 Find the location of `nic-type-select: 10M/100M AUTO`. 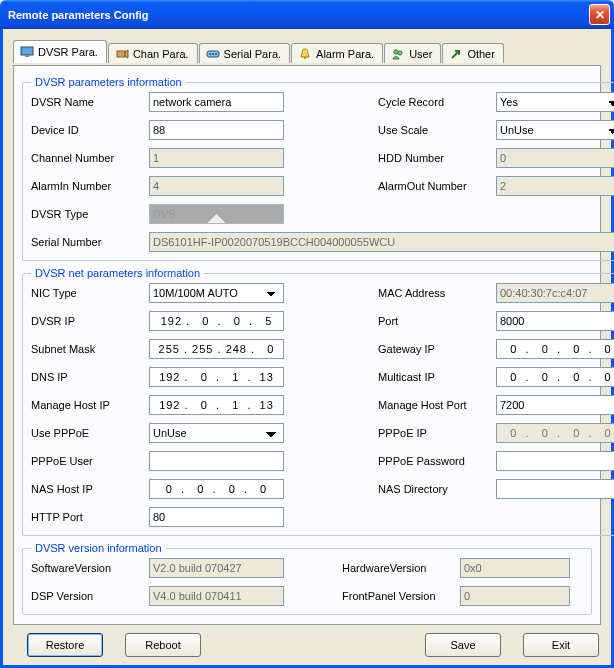

nic-type-select: 10M/100M AUTO is located at coordinates (216, 293).